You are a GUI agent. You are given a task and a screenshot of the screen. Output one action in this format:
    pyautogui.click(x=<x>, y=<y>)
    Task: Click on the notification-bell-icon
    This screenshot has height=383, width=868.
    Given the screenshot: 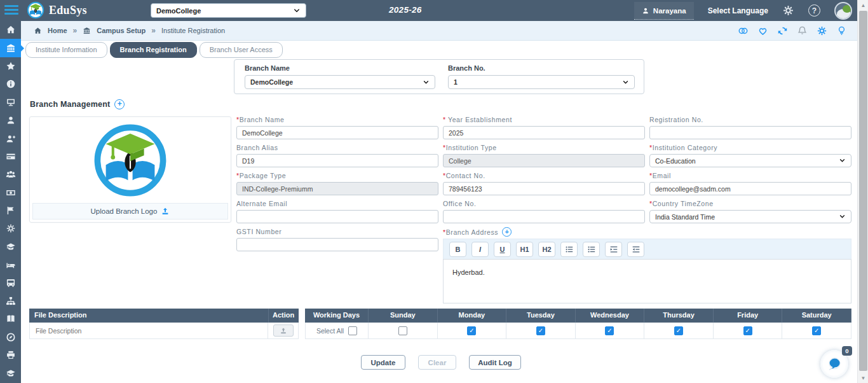 What is the action you would take?
    pyautogui.click(x=802, y=31)
    